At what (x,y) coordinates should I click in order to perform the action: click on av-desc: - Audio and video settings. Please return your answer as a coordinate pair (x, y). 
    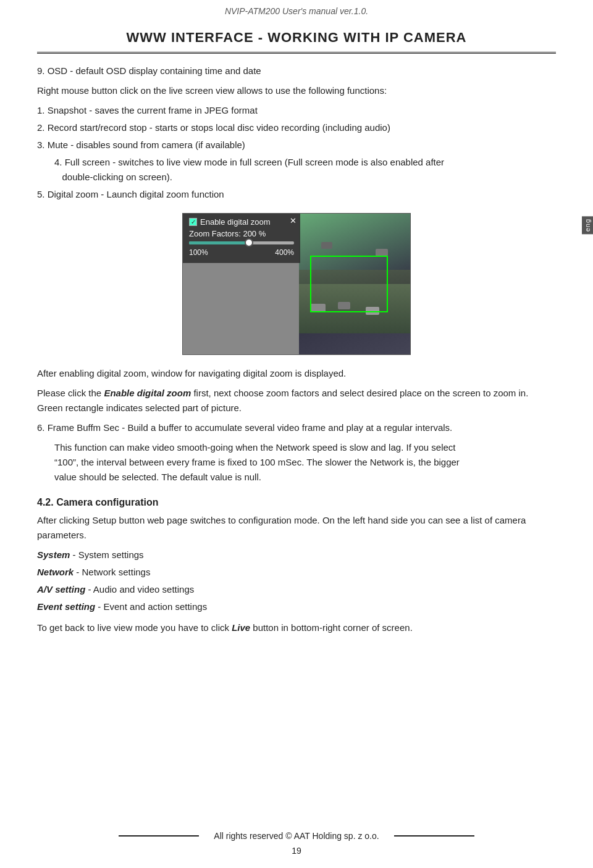
    Looking at the image, I should click on (141, 589).